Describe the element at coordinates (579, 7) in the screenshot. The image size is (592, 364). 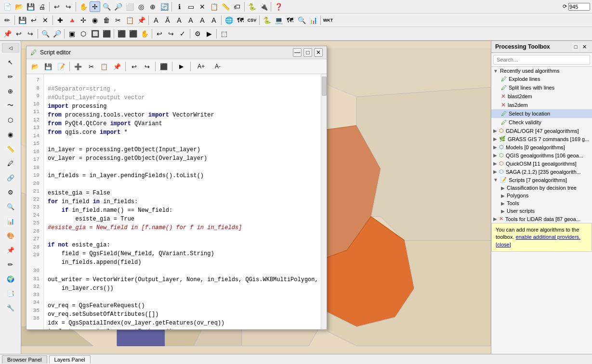
I see `rotation-input` at that location.